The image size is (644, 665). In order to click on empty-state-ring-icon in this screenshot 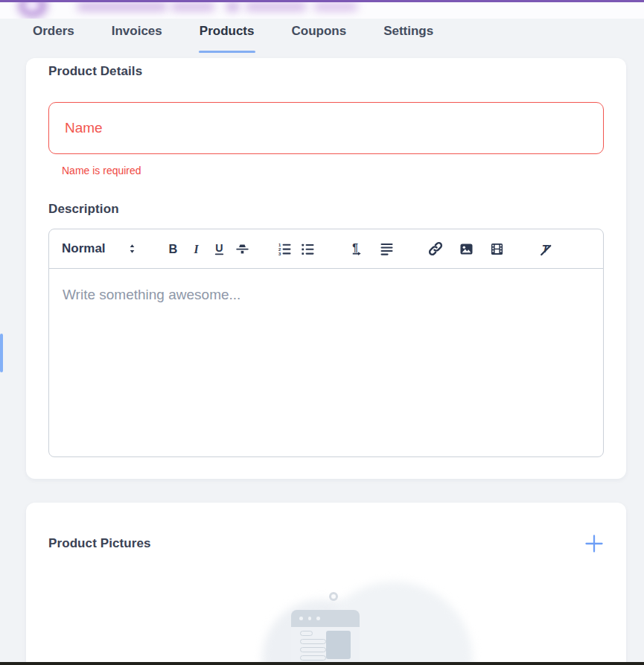, I will do `click(334, 596)`.